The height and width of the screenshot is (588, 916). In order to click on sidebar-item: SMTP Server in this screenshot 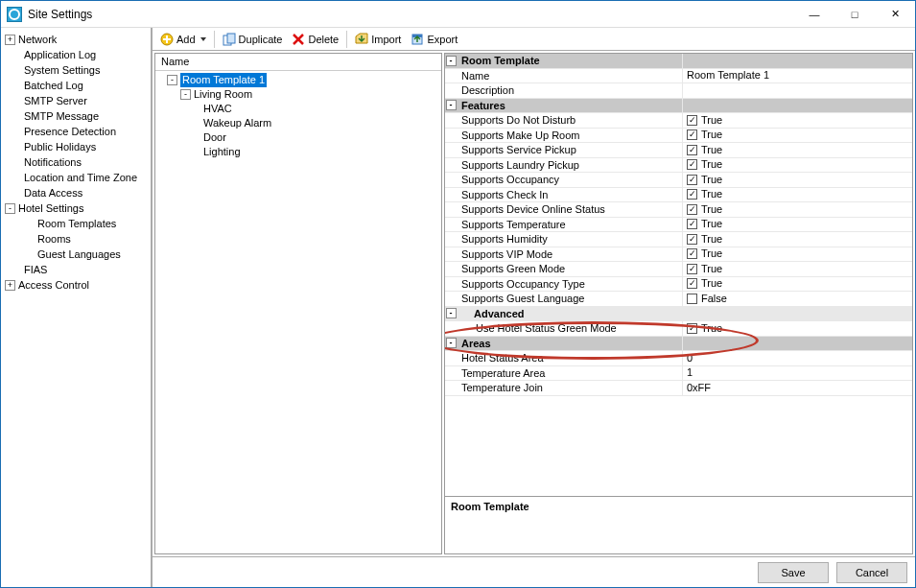, I will do `click(76, 101)`.